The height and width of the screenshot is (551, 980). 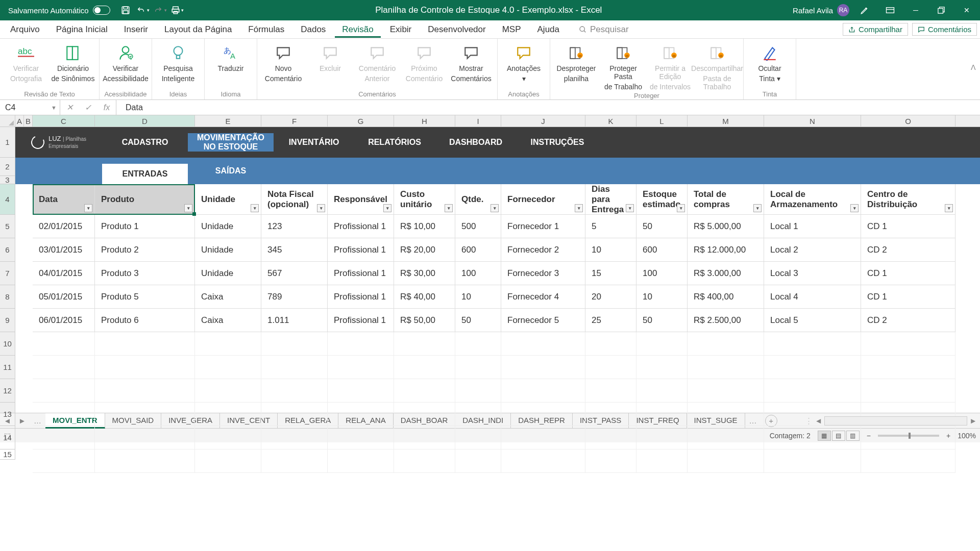 I want to click on column-header-F: F, so click(x=295, y=121).